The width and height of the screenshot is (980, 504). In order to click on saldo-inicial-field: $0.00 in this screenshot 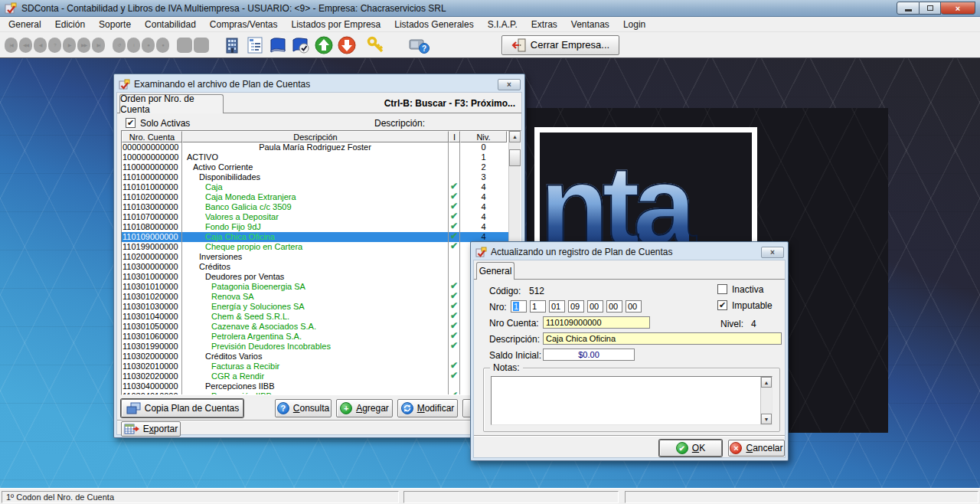, I will do `click(589, 355)`.